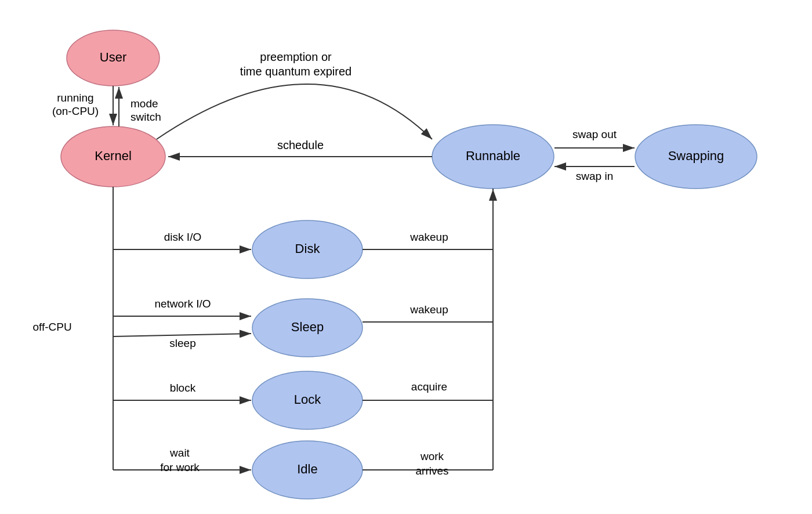 Image resolution: width=812 pixels, height=514 pixels. What do you see at coordinates (180, 453) in the screenshot?
I see `wait-for-work-label: wait` at bounding box center [180, 453].